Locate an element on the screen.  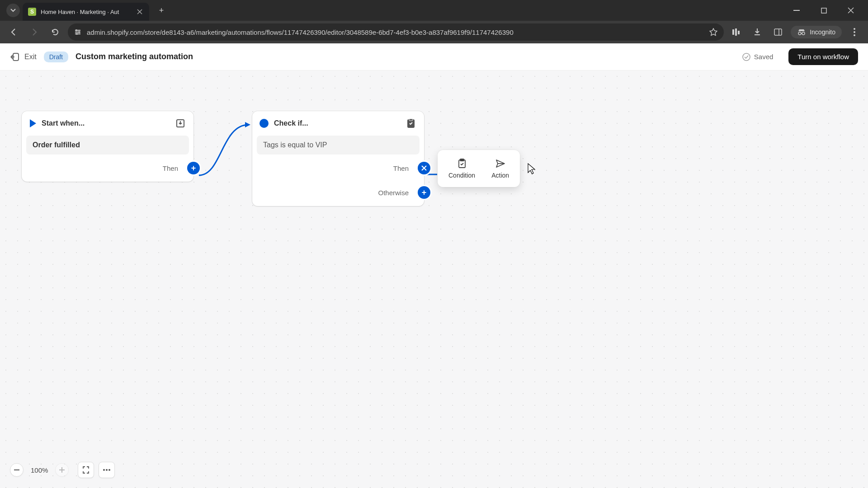
exit-icon is located at coordinates (15, 57).